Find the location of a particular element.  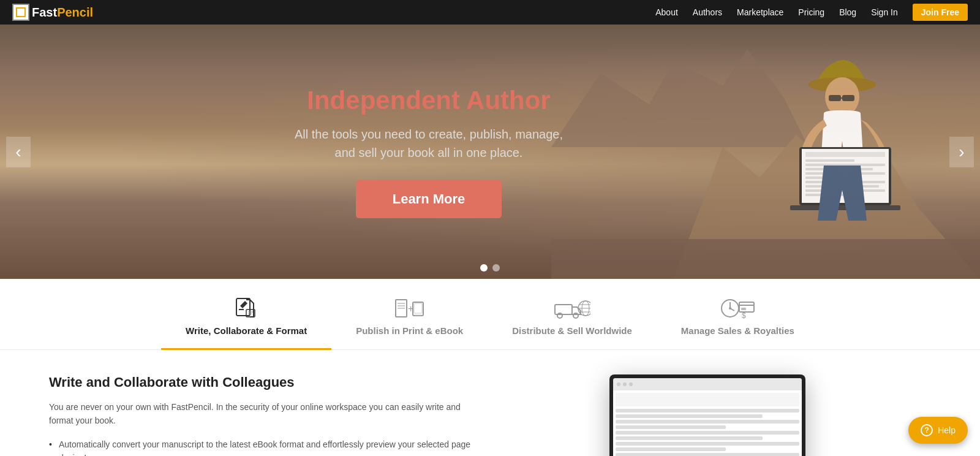

feature-list-item-1: Automatically convert your manuscript to… is located at coordinates (260, 447).